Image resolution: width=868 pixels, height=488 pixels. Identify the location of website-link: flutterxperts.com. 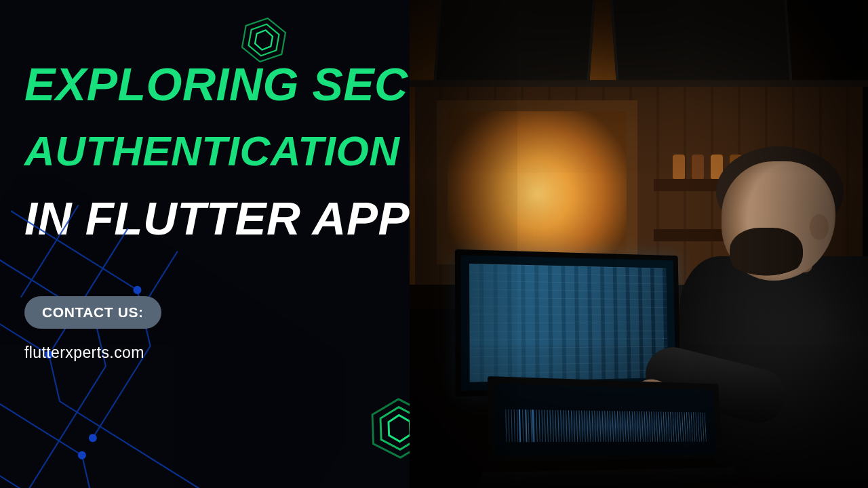
(217, 352).